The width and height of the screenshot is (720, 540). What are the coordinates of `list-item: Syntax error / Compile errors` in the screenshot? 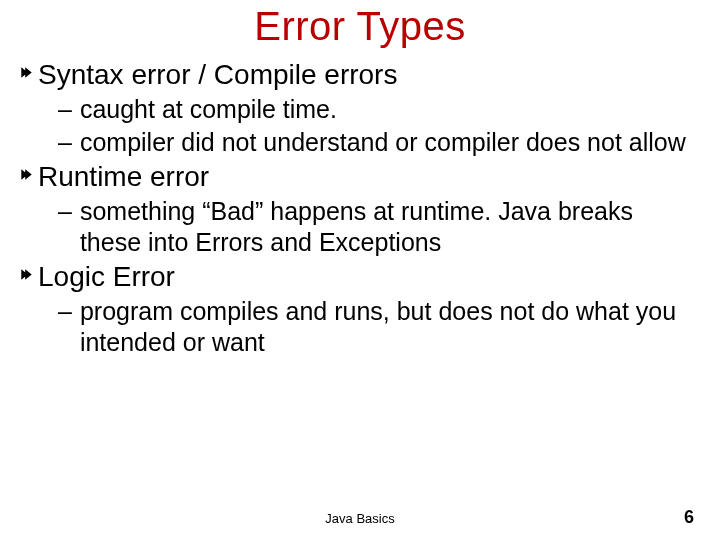 It's located at (360, 74).